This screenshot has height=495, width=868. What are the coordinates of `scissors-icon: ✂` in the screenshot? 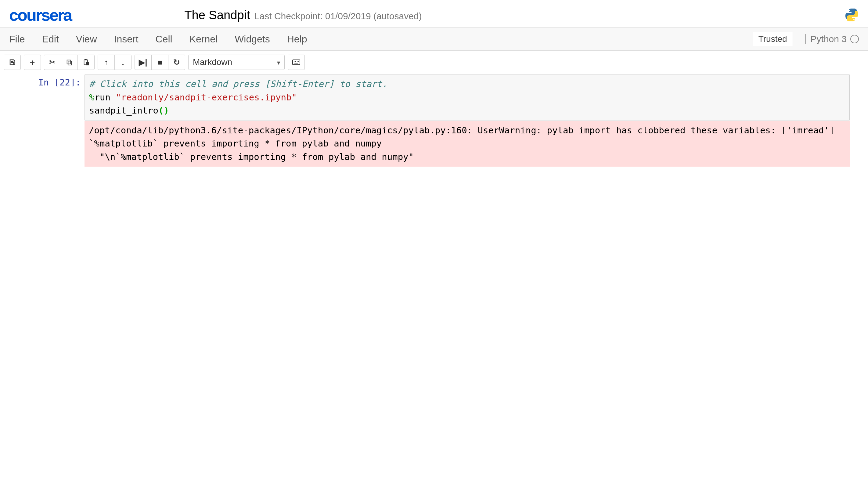 It's located at (52, 63).